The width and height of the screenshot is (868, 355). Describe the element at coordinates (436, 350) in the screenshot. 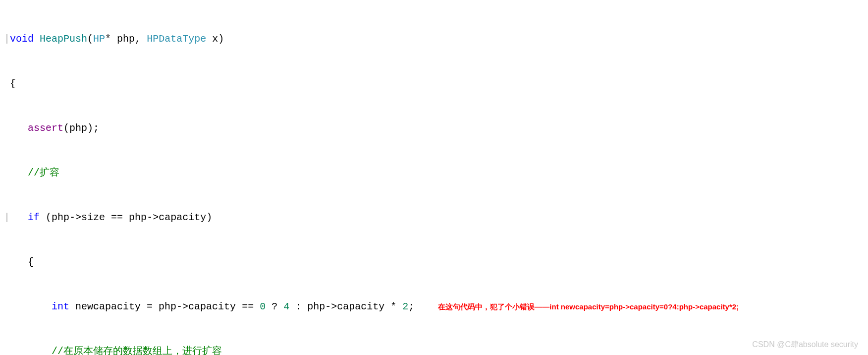

I see `code-line: //在原本储存的数据数组上，进行扩容` at that location.